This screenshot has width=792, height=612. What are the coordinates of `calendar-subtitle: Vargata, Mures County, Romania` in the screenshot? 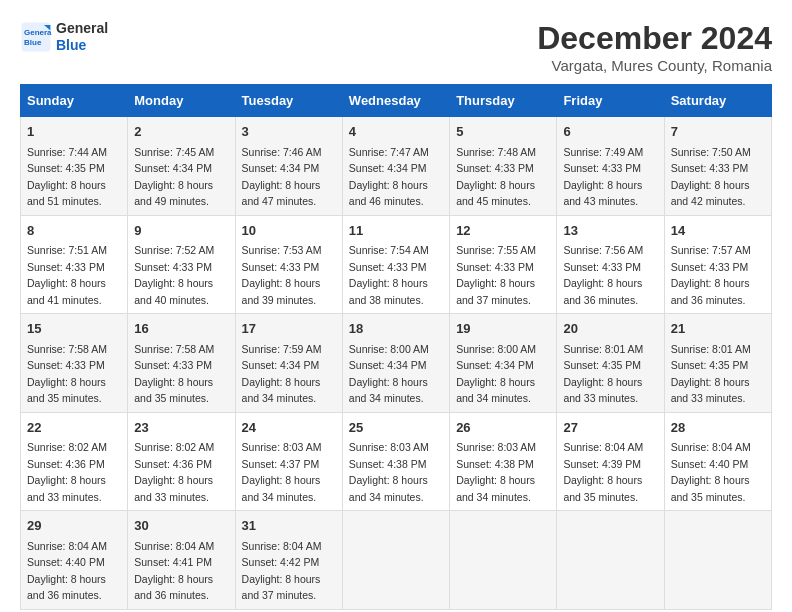 It's located at (654, 66).